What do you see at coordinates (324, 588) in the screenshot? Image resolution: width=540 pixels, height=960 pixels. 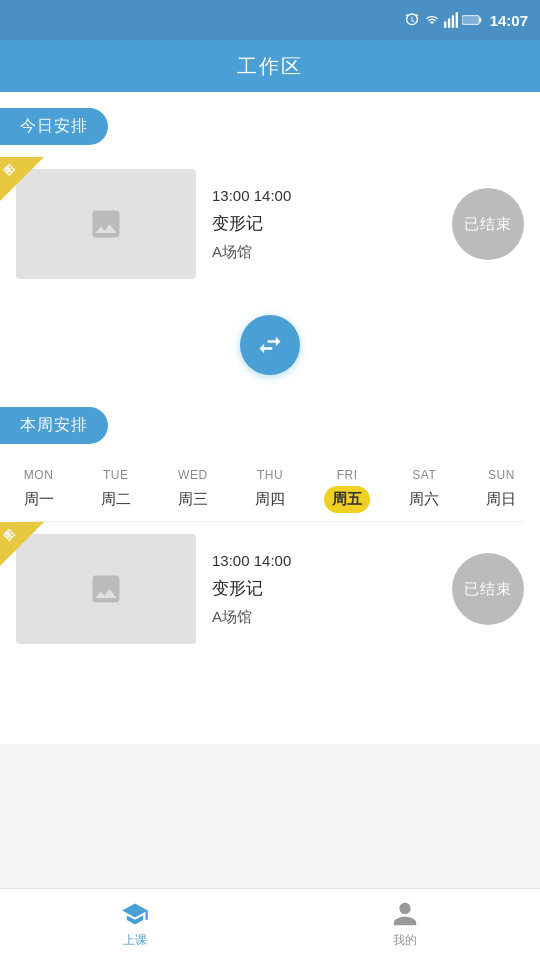 I see `week-card-title: 变形记` at bounding box center [324, 588].